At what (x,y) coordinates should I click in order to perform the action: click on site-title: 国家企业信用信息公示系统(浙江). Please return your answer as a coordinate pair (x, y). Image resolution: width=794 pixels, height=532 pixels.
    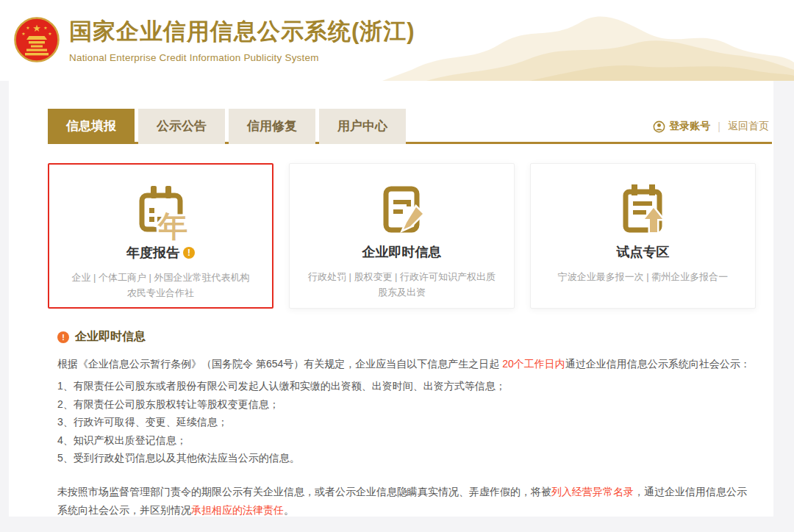
    Looking at the image, I should click on (243, 32).